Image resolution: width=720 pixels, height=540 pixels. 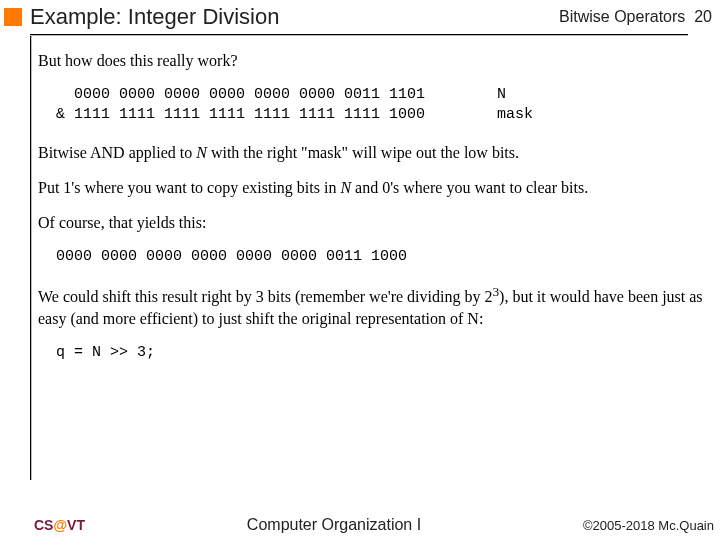 What do you see at coordinates (373, 188) in the screenshot?
I see `paragraph: Put 1's where you want to copy existing …` at bounding box center [373, 188].